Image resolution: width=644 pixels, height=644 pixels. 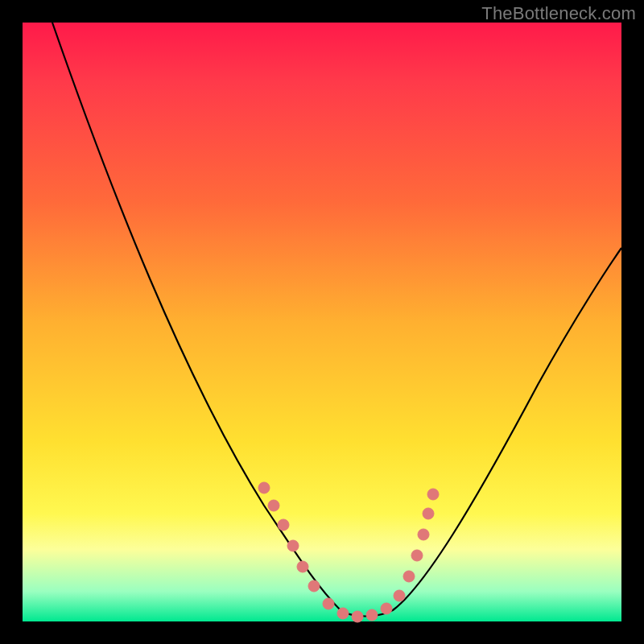 I want to click on marker-group, so click(x=349, y=552).